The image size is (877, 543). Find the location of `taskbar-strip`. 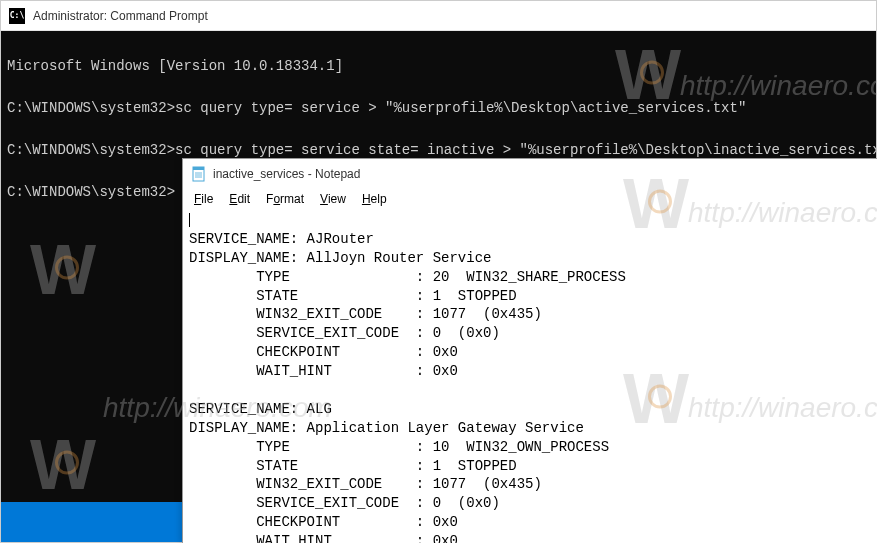

taskbar-strip is located at coordinates (92, 522).